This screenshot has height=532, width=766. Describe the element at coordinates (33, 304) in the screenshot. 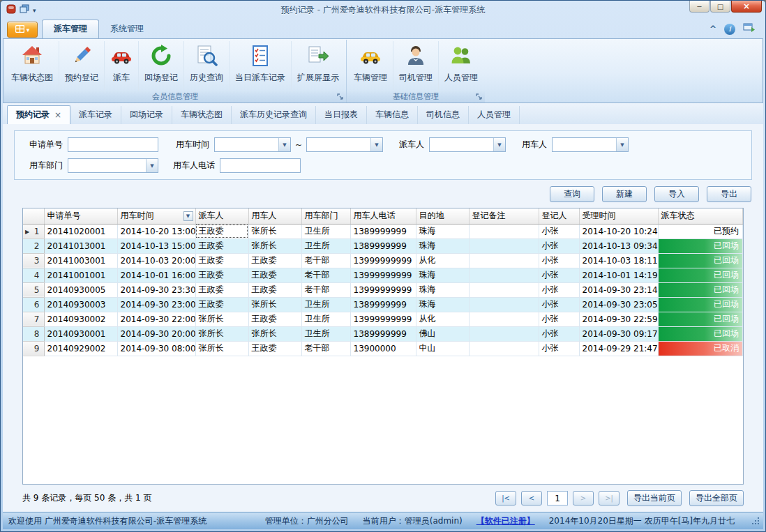

I see `row-indicator: 6` at that location.